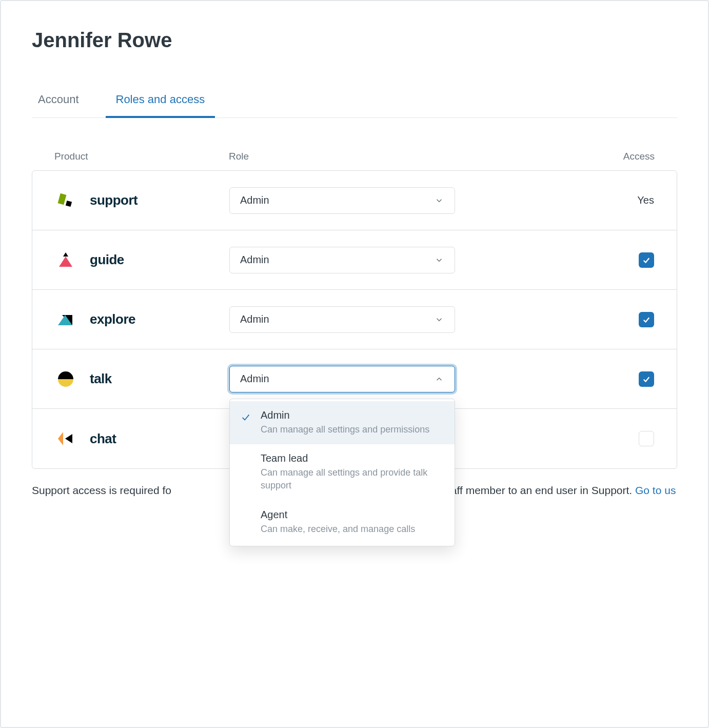 Image resolution: width=709 pixels, height=728 pixels. What do you see at coordinates (354, 201) in the screenshot?
I see `table-row: support Admin Yes` at bounding box center [354, 201].